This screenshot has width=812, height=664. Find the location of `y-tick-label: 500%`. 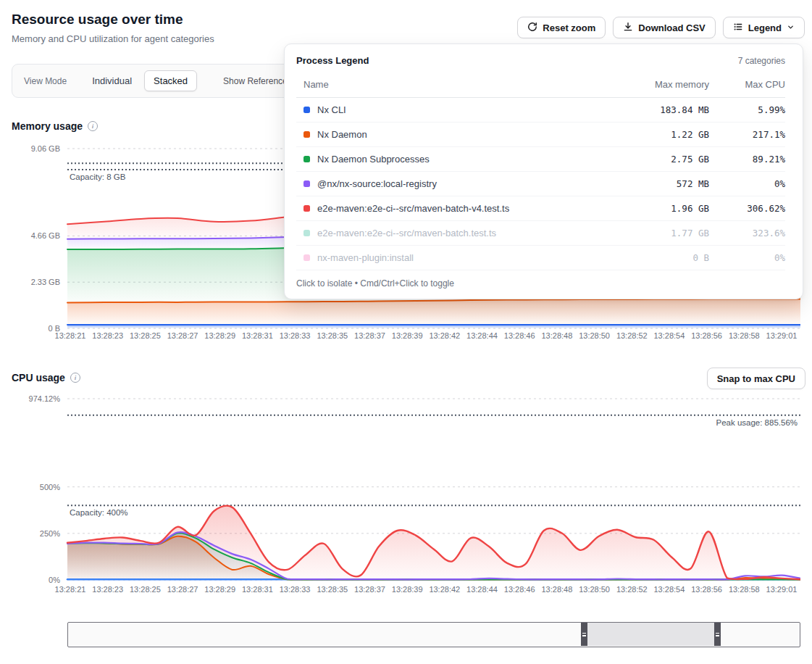

y-tick-label: 500% is located at coordinates (50, 487).